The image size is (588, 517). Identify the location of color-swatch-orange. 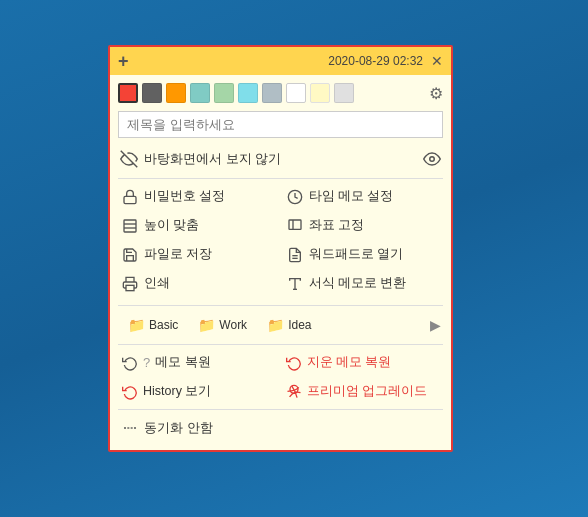
(176, 93).